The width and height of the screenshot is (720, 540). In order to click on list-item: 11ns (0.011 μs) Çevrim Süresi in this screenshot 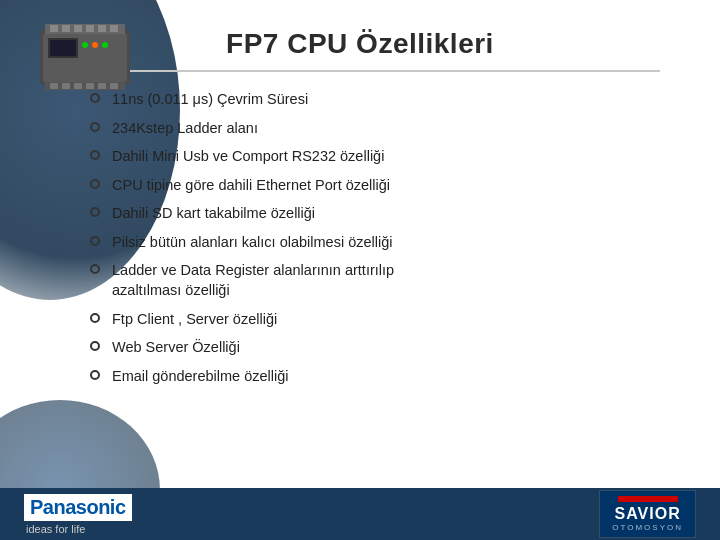, I will do `click(365, 100)`.